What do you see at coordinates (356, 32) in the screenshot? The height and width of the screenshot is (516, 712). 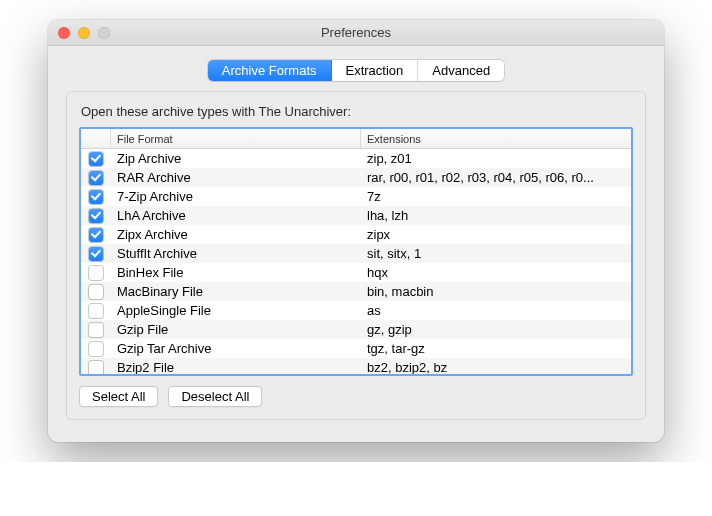 I see `window-title: Preferences` at bounding box center [356, 32].